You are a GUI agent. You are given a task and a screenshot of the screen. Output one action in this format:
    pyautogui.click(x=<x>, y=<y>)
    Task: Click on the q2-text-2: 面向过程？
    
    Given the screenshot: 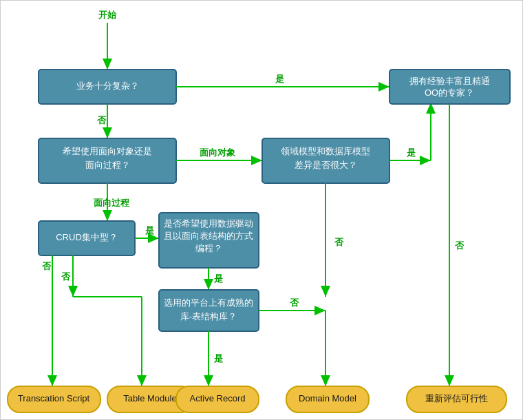 What is the action you would take?
    pyautogui.click(x=107, y=165)
    